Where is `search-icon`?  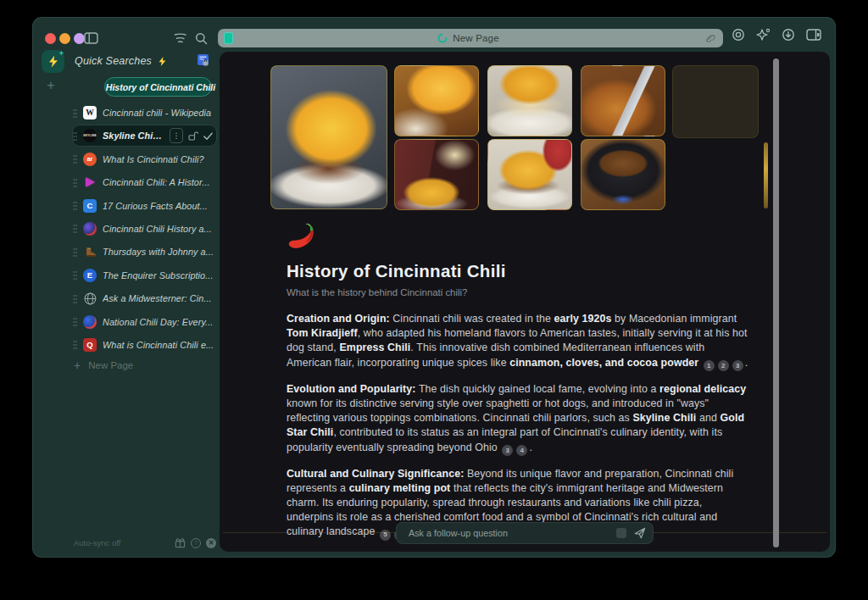
search-icon is located at coordinates (202, 39).